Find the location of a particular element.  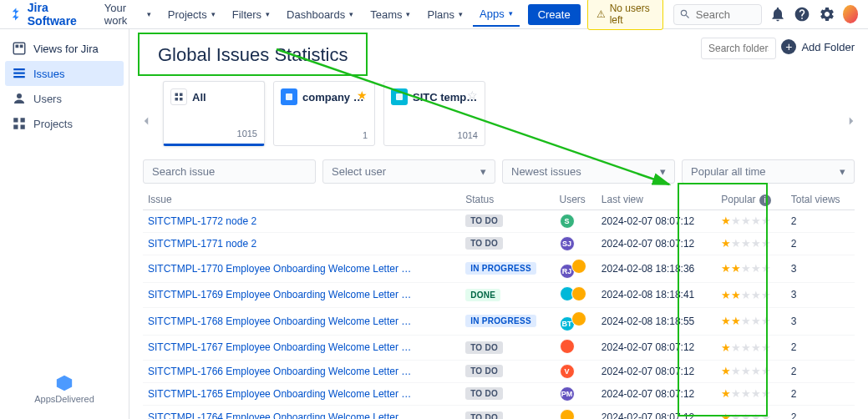

create-button: Create is located at coordinates (555, 15).